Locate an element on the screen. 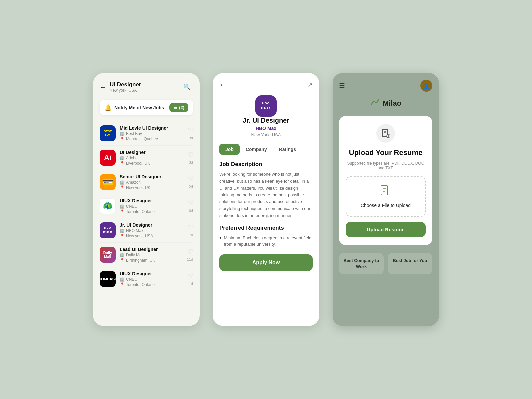 The height and width of the screenshot is (399, 532). supported-text: Supported file types are: PDF, DOCX, DOC… is located at coordinates (386, 166).